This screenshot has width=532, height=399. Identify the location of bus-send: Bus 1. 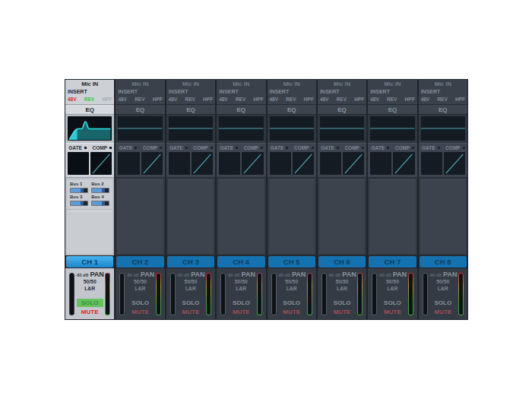
(79, 187).